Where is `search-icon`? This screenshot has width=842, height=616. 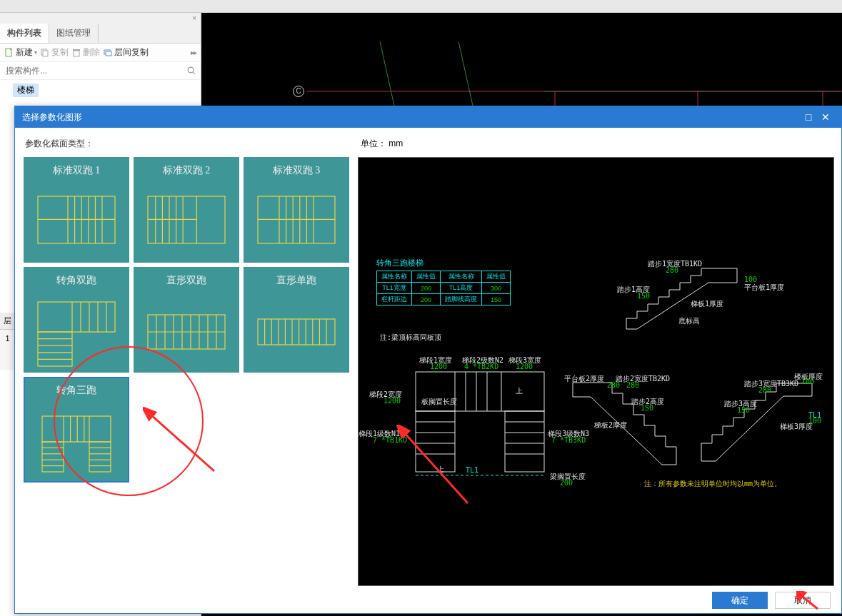
search-icon is located at coordinates (191, 71).